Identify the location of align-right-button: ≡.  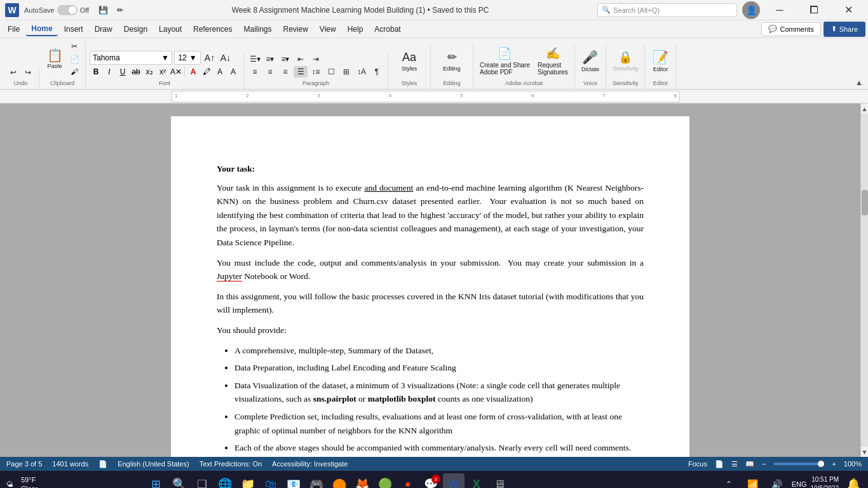
(285, 72).